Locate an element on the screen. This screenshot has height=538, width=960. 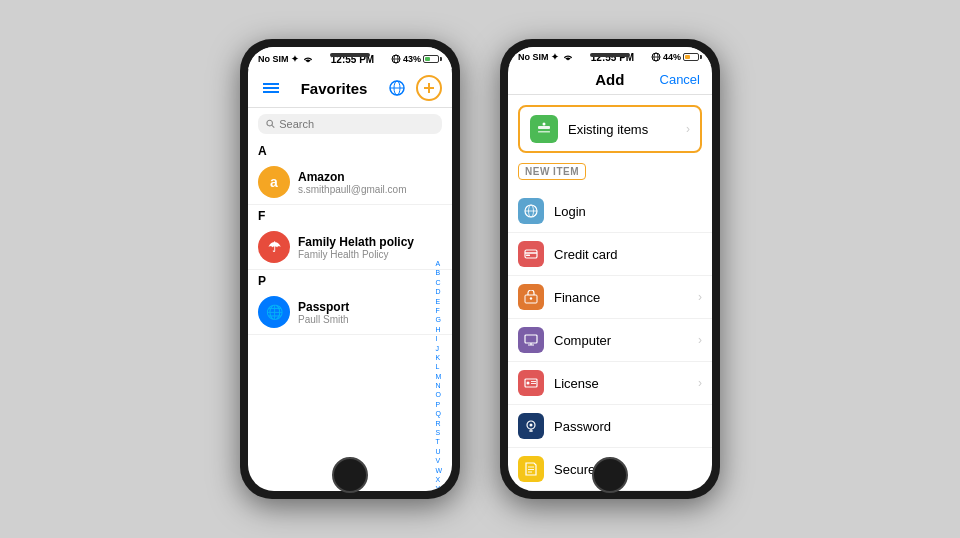
amazon-sub: s.smithpaull@gmail.com is located at coordinates (370, 190).